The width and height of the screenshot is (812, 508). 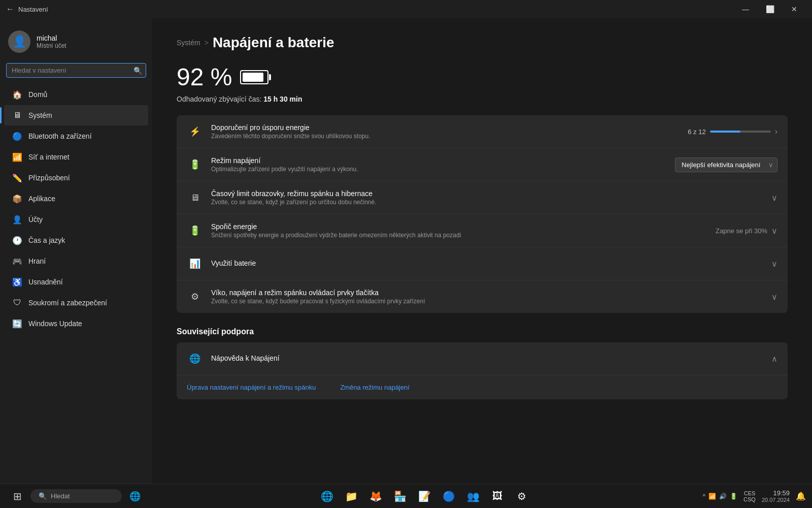 I want to click on taskbar: ⊞ 🔍 Hledat 🌐 🌐📁🦊🏪📝🔵👥🖼⚙ ^ 📶 🔊 🔋 CES CSQ 1…, so click(x=406, y=496).